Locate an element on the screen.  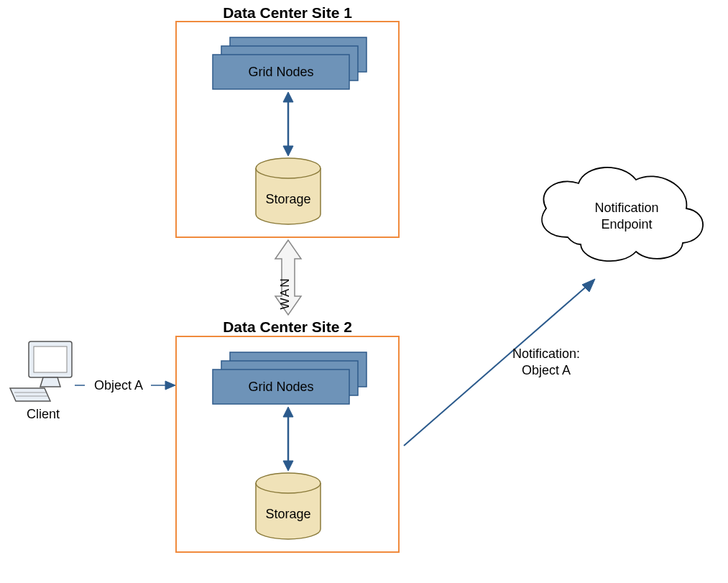
client-label: Client is located at coordinates (43, 414).